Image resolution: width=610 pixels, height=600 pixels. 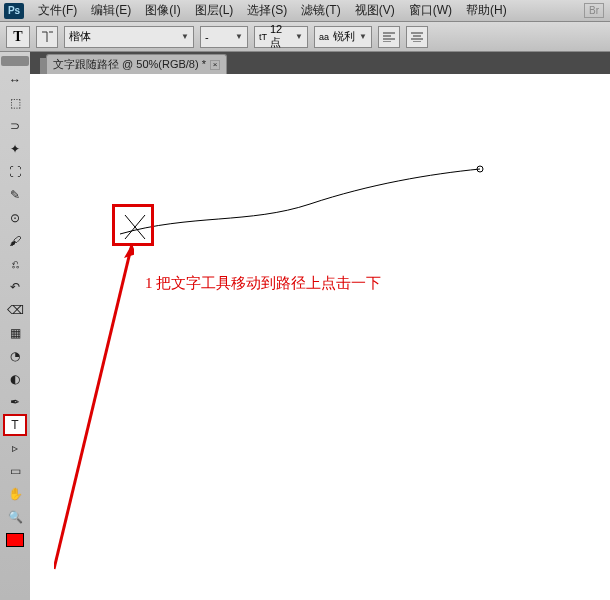 What do you see at coordinates (300, 214) in the screenshot?
I see `curve-path` at bounding box center [300, 214].